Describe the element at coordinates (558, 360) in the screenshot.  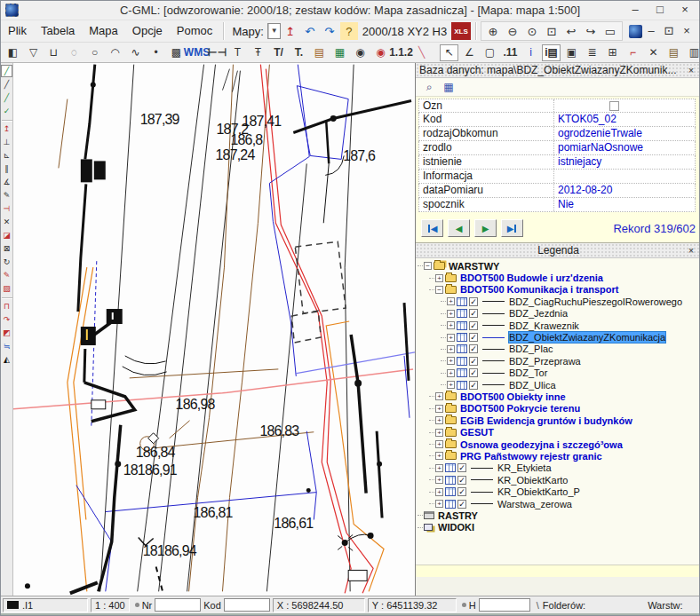
I see `legend-item-bdz-przeprawa: +✓BDZ_Przeprawa` at that location.